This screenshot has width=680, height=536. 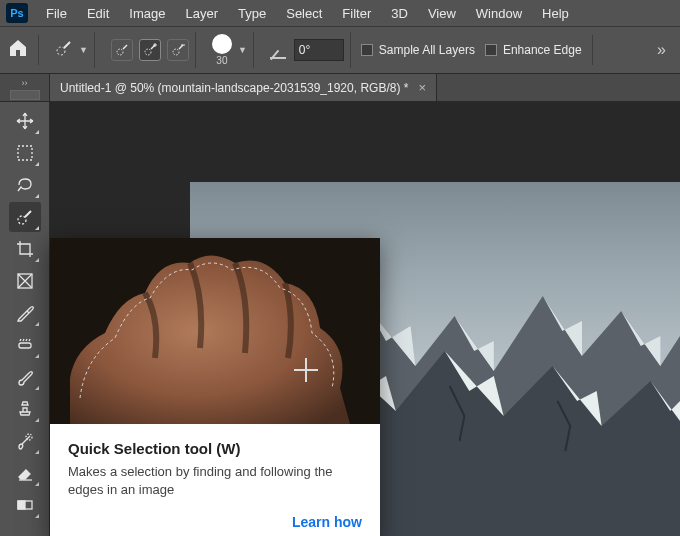 What do you see at coordinates (491, 50) in the screenshot?
I see `enhance-edge-checkbox` at bounding box center [491, 50].